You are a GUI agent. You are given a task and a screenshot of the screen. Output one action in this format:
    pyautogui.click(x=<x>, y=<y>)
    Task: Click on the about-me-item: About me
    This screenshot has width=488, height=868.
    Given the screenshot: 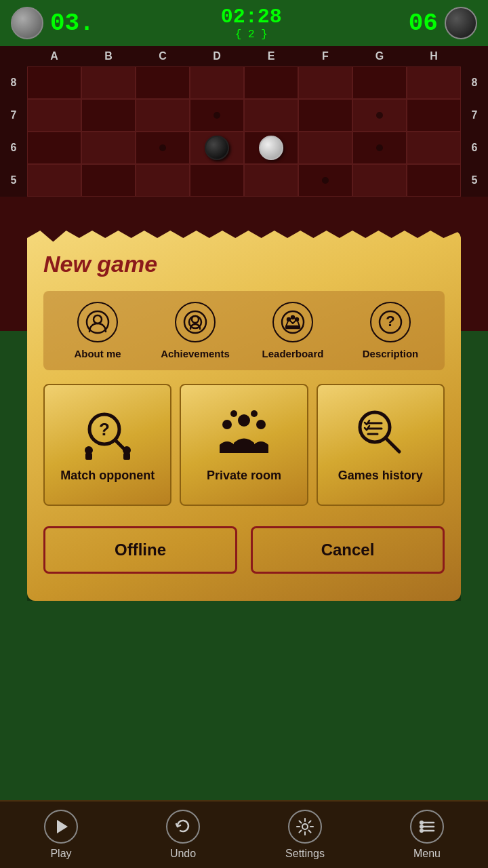 What is the action you would take?
    pyautogui.click(x=98, y=331)
    